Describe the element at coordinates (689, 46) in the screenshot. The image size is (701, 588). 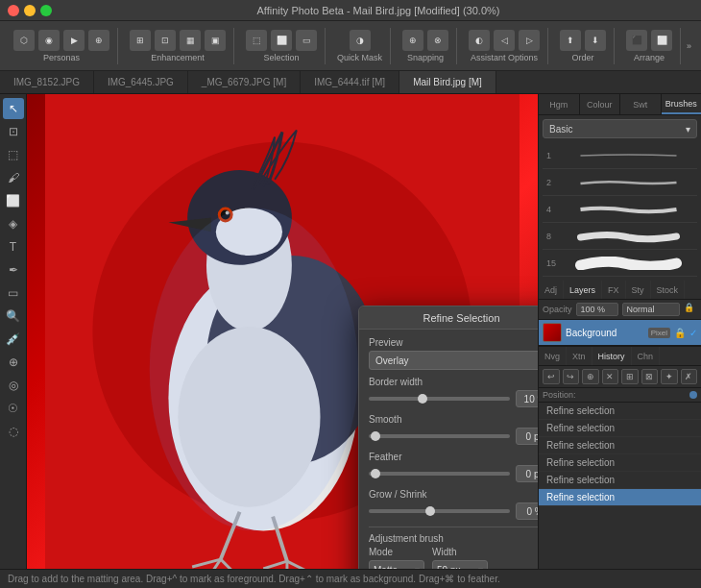
I see `toolbar-expand-icon: »` at that location.